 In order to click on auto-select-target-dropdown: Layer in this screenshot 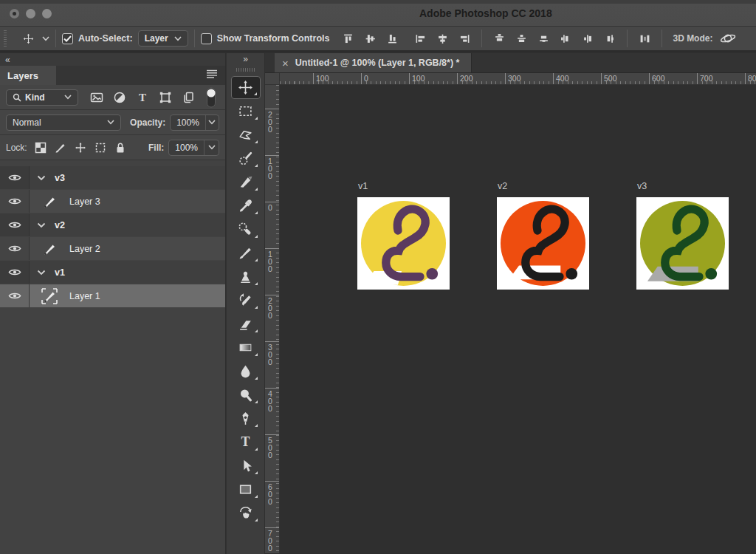, I will do `click(163, 38)`.